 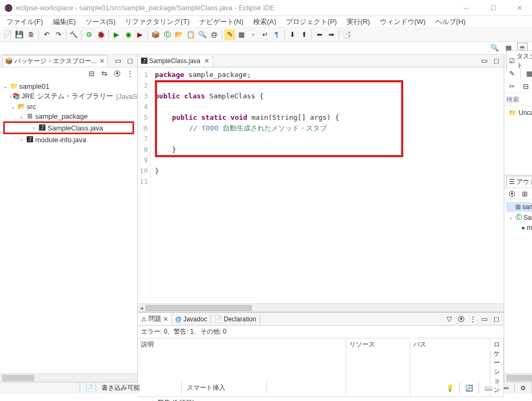 What do you see at coordinates (253, 35) in the screenshot?
I see `show-whitespace-icon: ▫` at bounding box center [253, 35].